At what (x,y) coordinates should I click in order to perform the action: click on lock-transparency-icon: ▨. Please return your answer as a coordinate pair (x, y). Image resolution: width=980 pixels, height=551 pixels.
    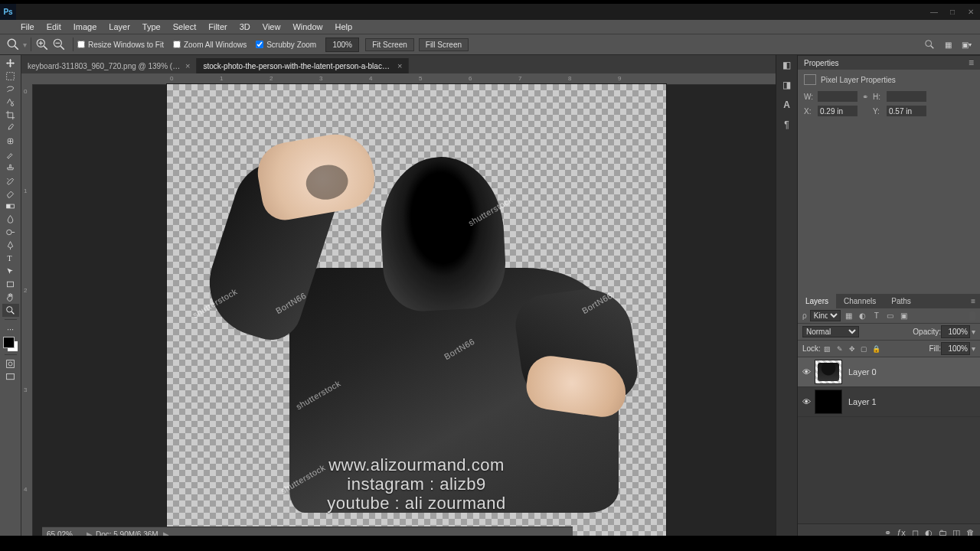
    Looking at the image, I should click on (828, 349).